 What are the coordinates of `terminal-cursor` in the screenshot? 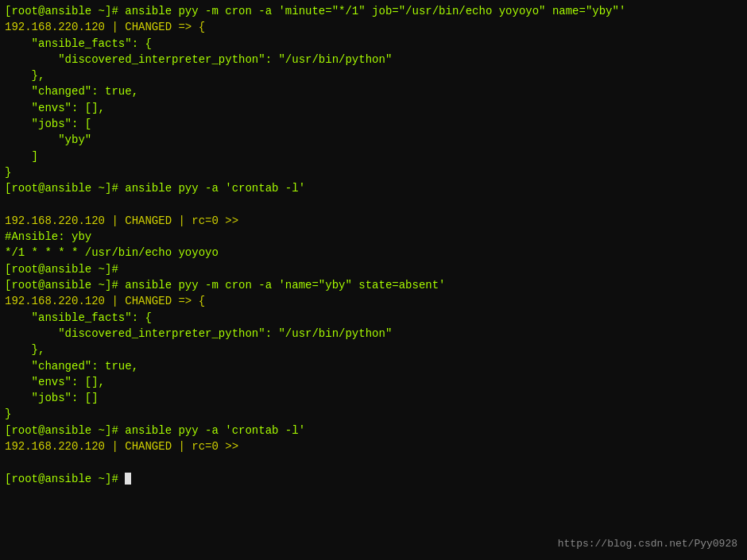 It's located at (128, 478).